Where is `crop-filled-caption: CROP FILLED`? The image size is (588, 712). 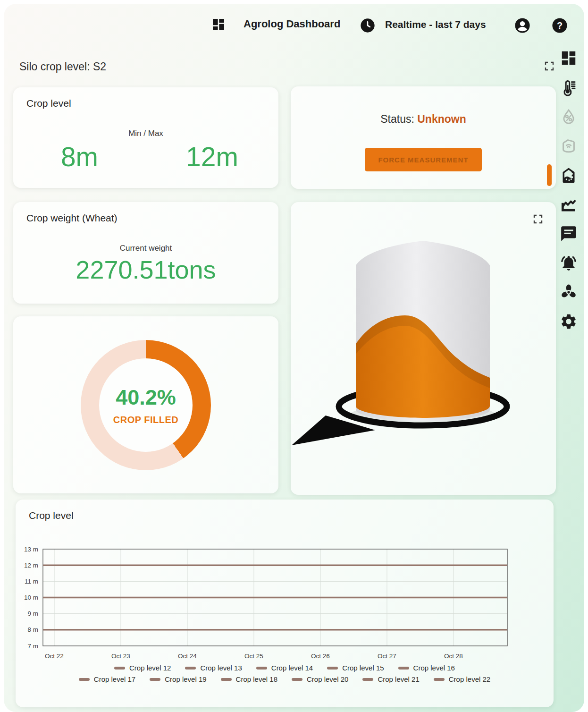
crop-filled-caption: CROP FILLED is located at coordinates (146, 420).